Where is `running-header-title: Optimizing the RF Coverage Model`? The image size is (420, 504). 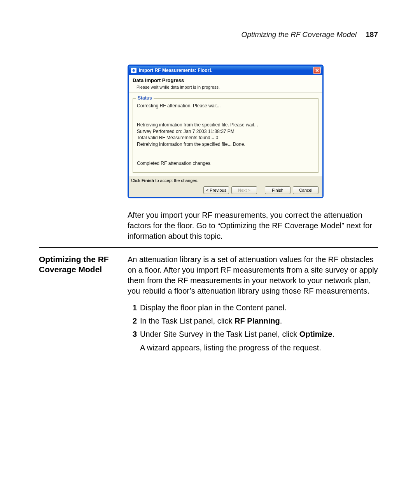 running-header-title: Optimizing the RF Coverage Model is located at coordinates (299, 34).